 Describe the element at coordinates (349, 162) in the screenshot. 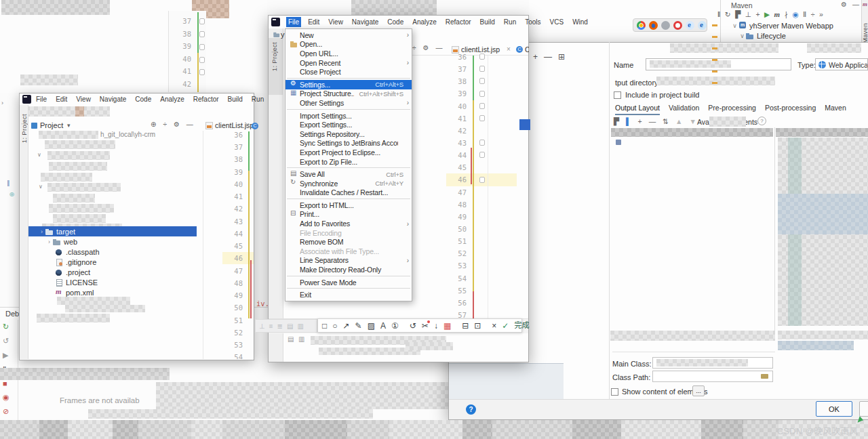

I see `file-menu-item: Export to Zip File...` at that location.